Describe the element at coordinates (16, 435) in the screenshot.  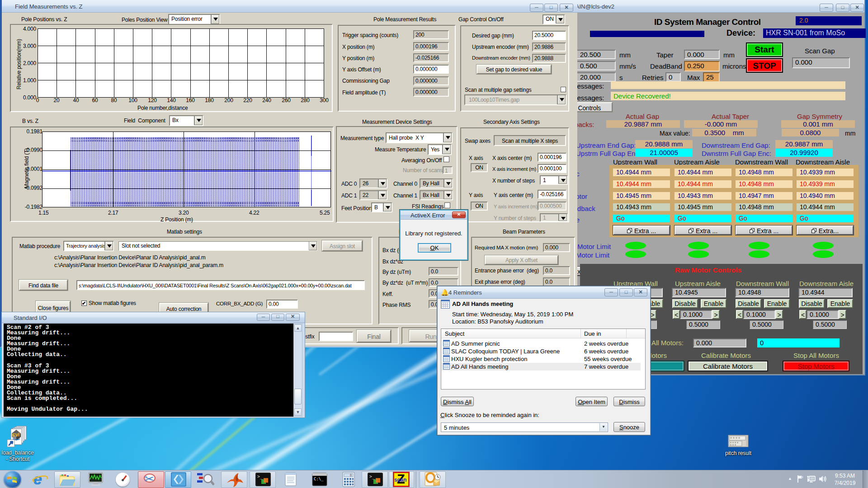
I see `svg-text: cvi` at that location.